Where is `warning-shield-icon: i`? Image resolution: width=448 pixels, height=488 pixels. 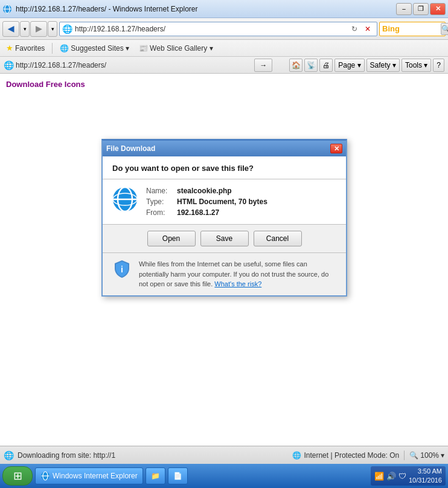
warning-shield-icon: i is located at coordinates (122, 269).